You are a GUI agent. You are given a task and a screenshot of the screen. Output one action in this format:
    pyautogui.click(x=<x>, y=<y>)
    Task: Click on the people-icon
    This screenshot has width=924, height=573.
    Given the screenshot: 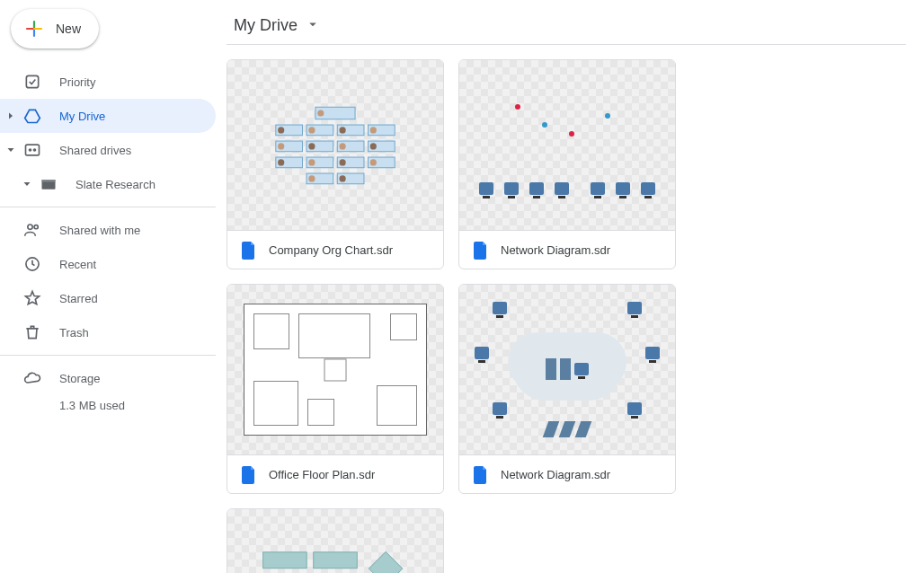 What is the action you would take?
    pyautogui.click(x=32, y=230)
    